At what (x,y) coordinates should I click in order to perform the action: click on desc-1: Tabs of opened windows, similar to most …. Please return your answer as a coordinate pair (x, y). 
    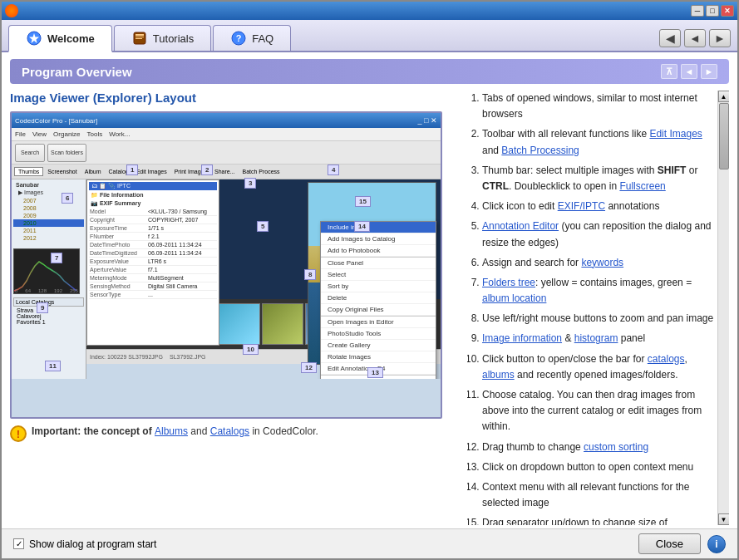
    Looking at the image, I should click on (600, 106).